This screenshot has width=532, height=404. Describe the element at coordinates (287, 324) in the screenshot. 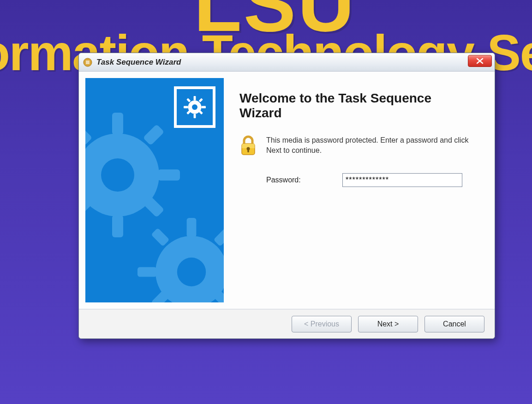

I see `button-bar: < Previous Next > Cancel` at that location.